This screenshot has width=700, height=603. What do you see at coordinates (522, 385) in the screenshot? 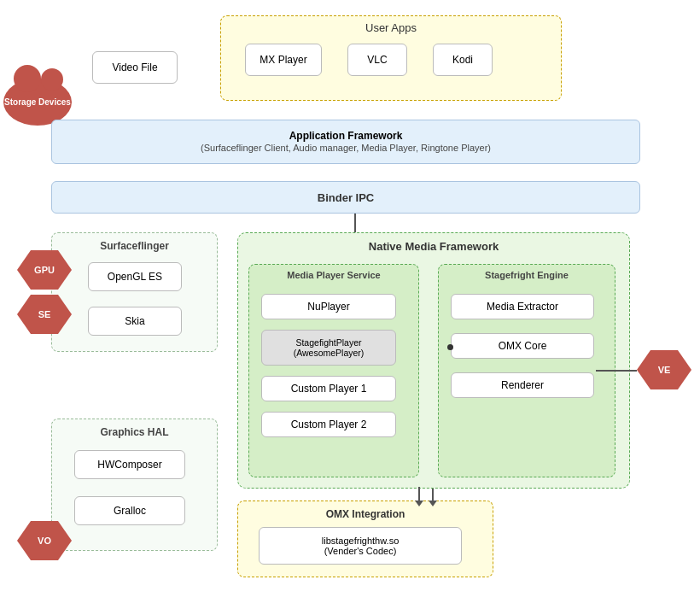
I see `renderer-box: Renderer` at bounding box center [522, 385].